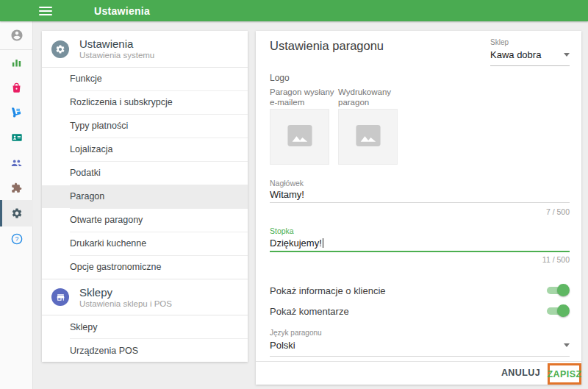 This screenshot has width=588, height=389. I want to click on language-select-label: Język paragonu, so click(420, 332).